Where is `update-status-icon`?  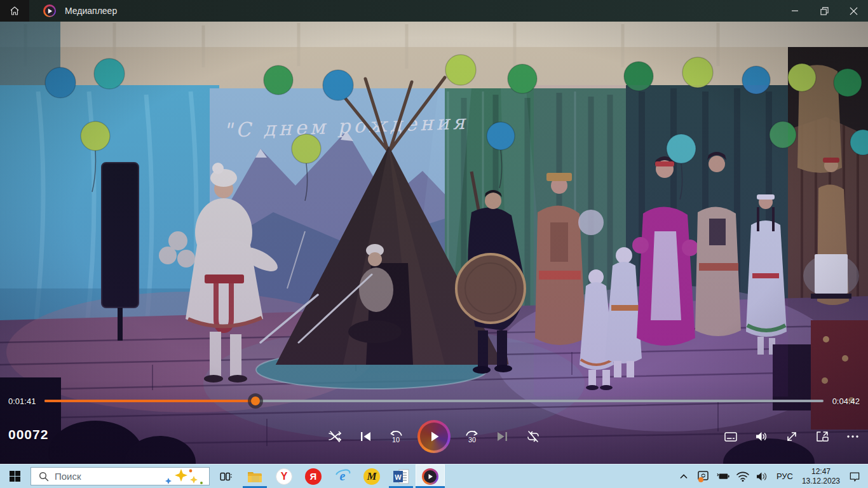 update-status-icon is located at coordinates (703, 477).